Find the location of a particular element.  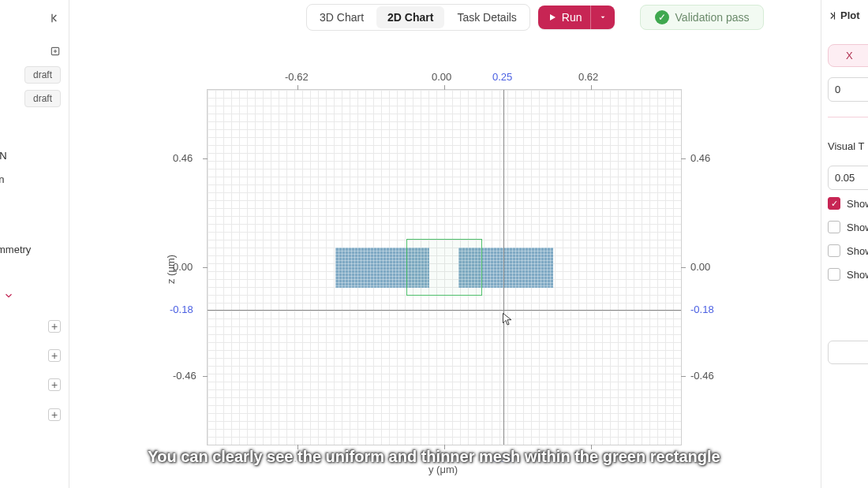

mesh-override-box is located at coordinates (444, 267).